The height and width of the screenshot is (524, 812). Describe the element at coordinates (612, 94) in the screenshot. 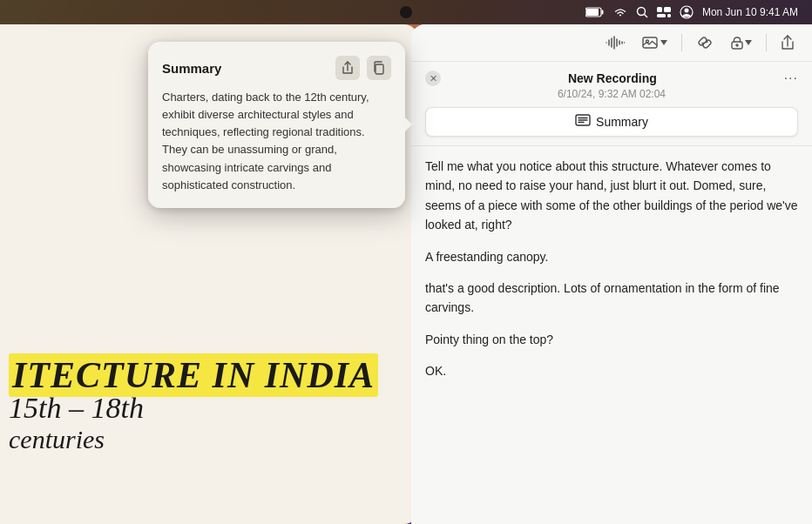

I see `recording-meta: 6/10/24, 9:32 AM 02:04` at that location.